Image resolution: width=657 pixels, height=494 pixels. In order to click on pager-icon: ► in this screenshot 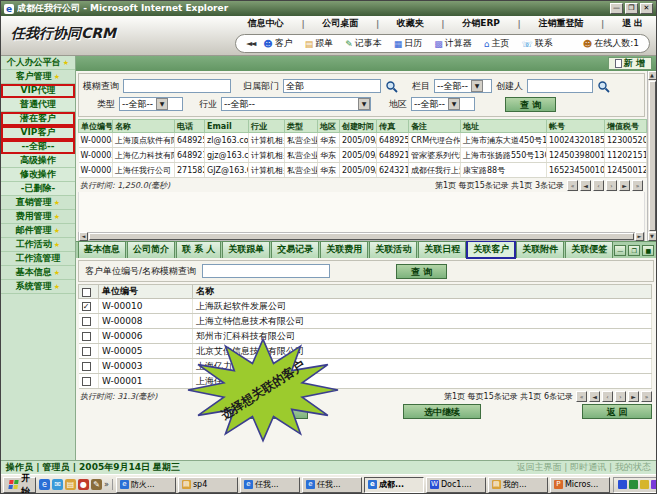, I will do `click(624, 186)`.